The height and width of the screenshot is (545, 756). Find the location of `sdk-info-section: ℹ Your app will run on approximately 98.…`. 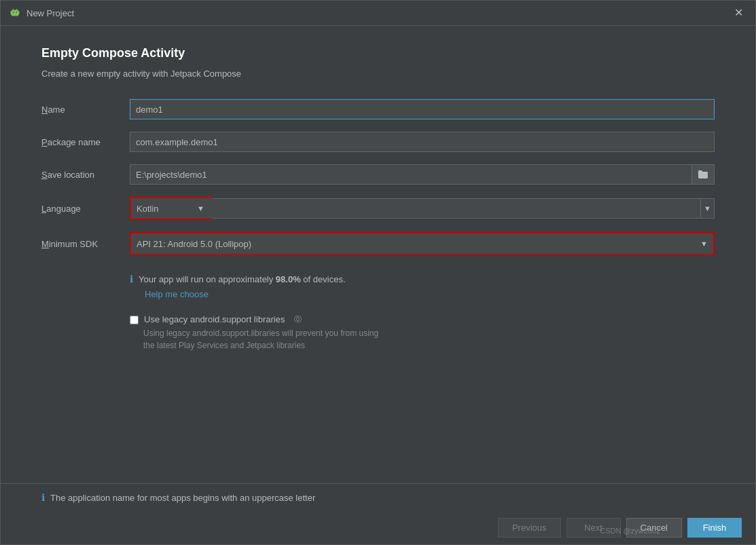

sdk-info-section: ℹ Your app will run on approximately 98.… is located at coordinates (422, 286).